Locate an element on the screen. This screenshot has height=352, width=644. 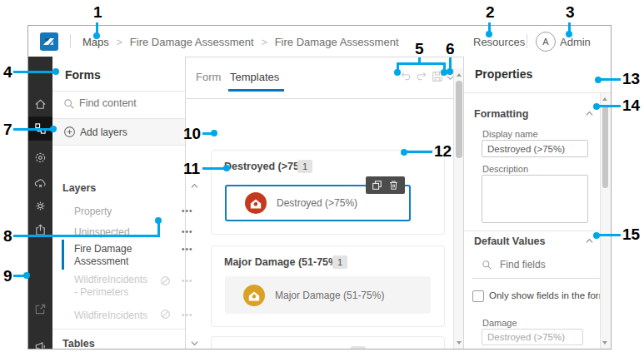
template-card-major: Major Damage (51-75%) is located at coordinates (328, 295).